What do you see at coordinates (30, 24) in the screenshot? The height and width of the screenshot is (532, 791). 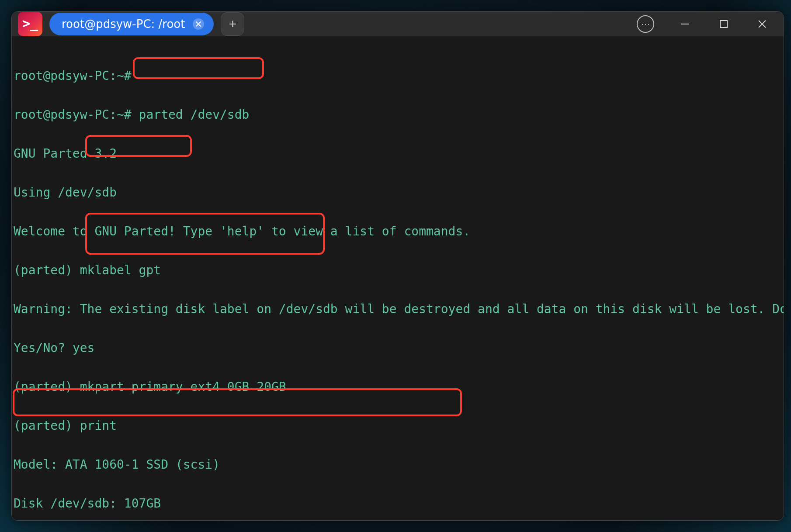 I see `app-icon-glyph: >_` at bounding box center [30, 24].